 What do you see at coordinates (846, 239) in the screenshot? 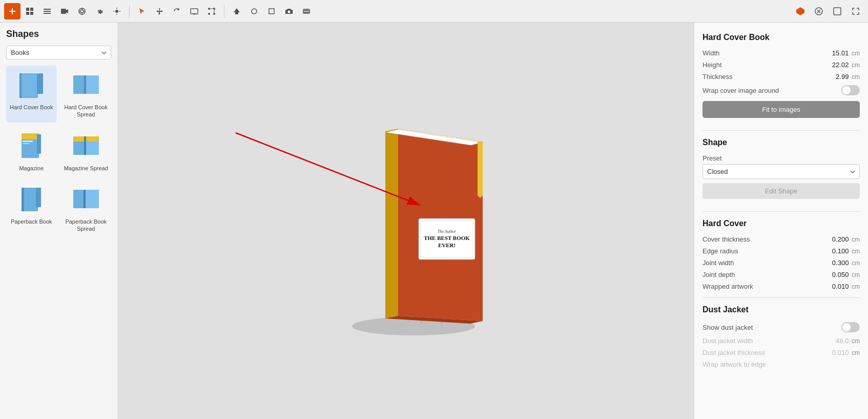
I see `cover-thickness-value: 0.200 cm` at bounding box center [846, 239].